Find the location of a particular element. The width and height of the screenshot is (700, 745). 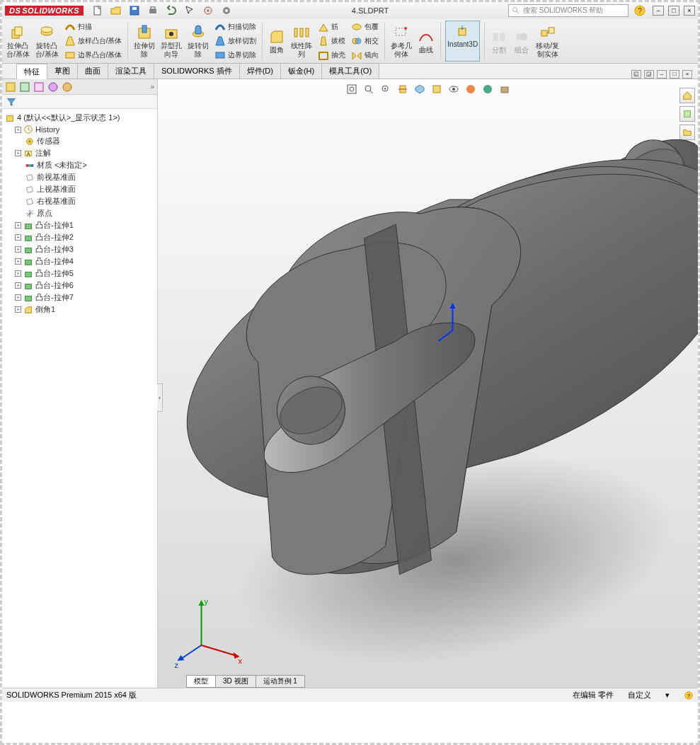

open-file-icon is located at coordinates (116, 11).